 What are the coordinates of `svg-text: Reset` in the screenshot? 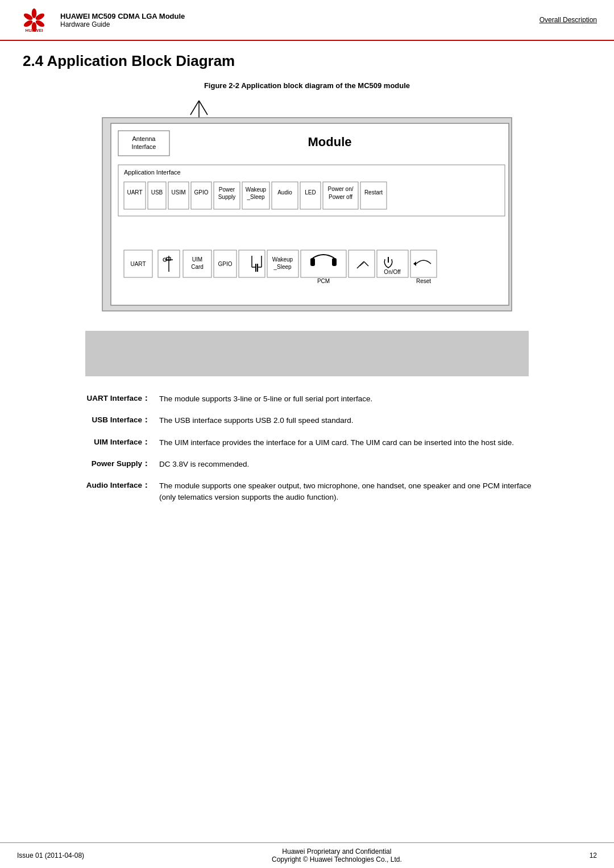 It's located at (424, 281).